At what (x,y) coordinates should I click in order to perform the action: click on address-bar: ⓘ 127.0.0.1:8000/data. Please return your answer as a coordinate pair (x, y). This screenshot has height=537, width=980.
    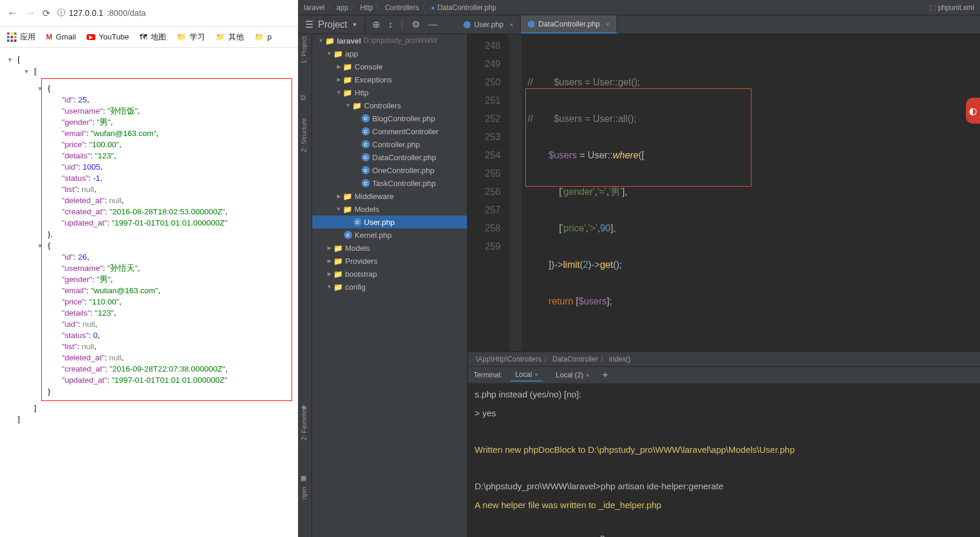
    Looking at the image, I should click on (101, 13).